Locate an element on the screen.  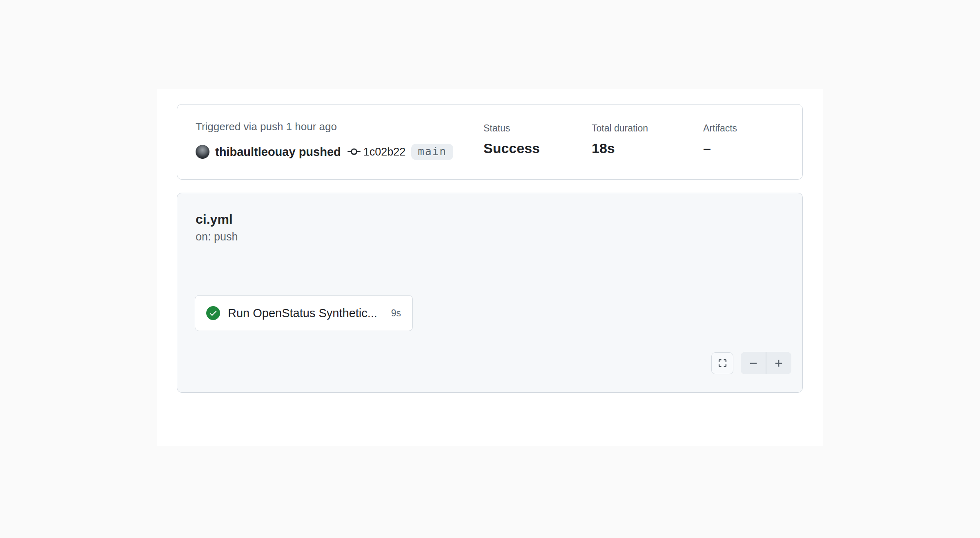
commit-link: 1c02b22 is located at coordinates (376, 152).